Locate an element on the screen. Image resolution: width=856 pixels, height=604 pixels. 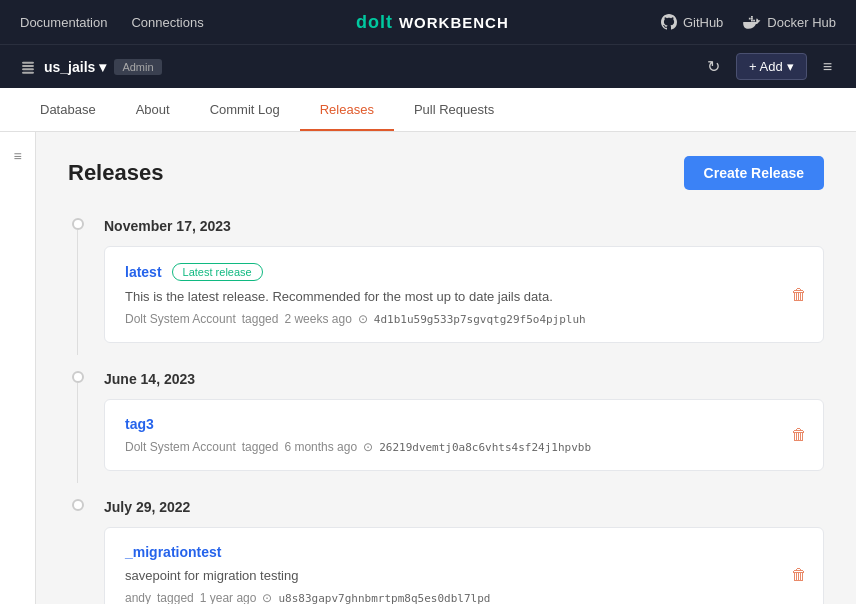
release-action-1: tagged is located at coordinates (260, 447).